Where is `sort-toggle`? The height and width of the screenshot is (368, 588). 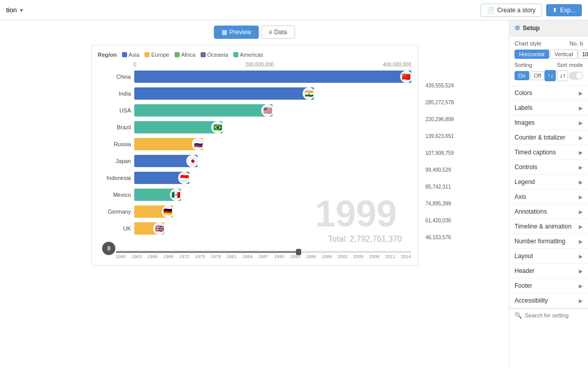
sort-toggle is located at coordinates (576, 76).